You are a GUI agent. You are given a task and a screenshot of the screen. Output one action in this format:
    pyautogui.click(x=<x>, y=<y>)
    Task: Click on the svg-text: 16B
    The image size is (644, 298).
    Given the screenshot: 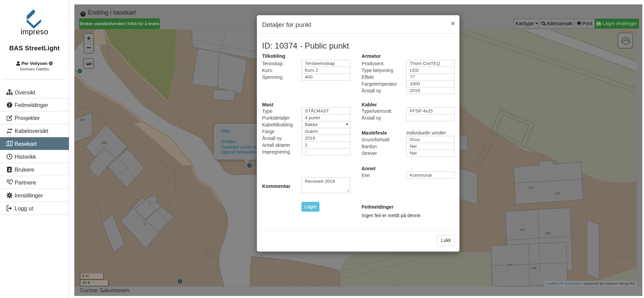 What is the action you would take?
    pyautogui.click(x=534, y=268)
    